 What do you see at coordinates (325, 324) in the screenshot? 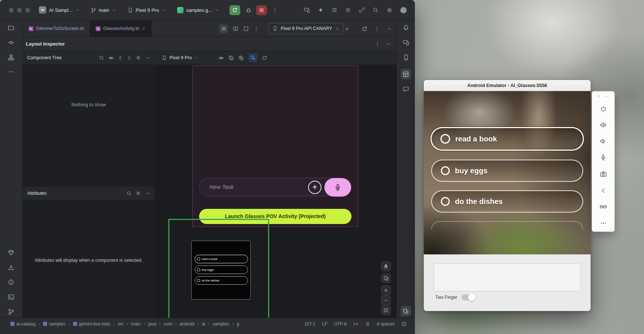
I see `line-separator: LF` at bounding box center [325, 324].